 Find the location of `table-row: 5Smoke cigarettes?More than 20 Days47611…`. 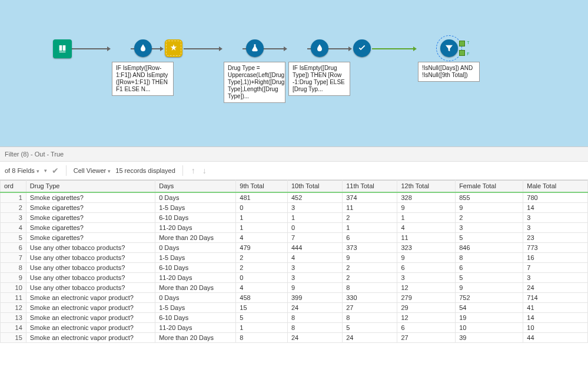

table-row: 5Smoke cigarettes?More than 20 Days47611… is located at coordinates (294, 238).